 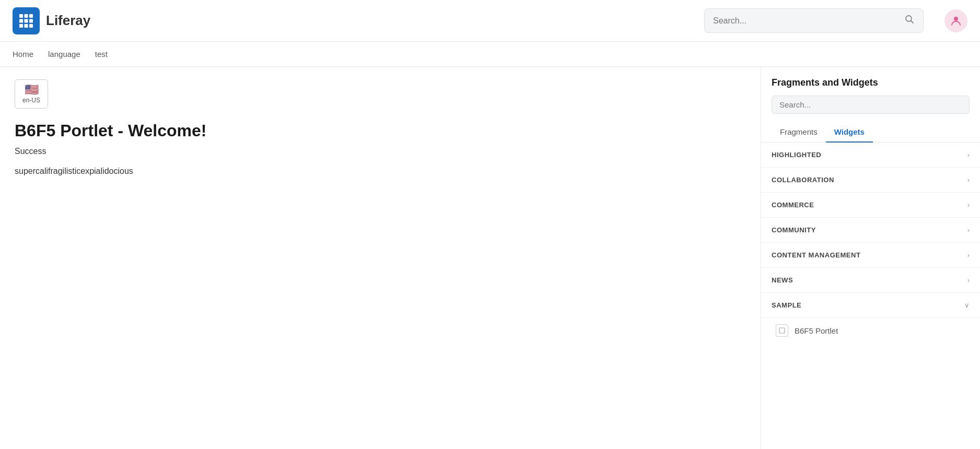 I want to click on panel-search-input, so click(x=870, y=104).